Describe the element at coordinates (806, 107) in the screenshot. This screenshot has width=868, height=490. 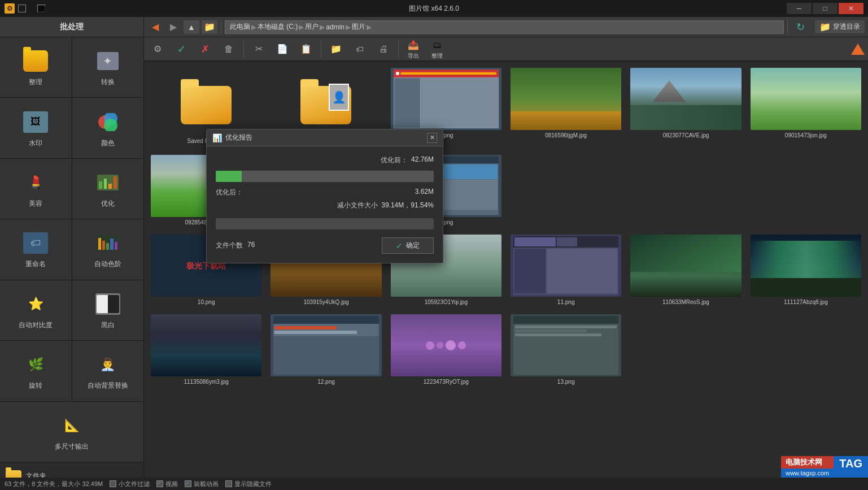
I see `thumb-0901: 09015473jon.jpg` at that location.